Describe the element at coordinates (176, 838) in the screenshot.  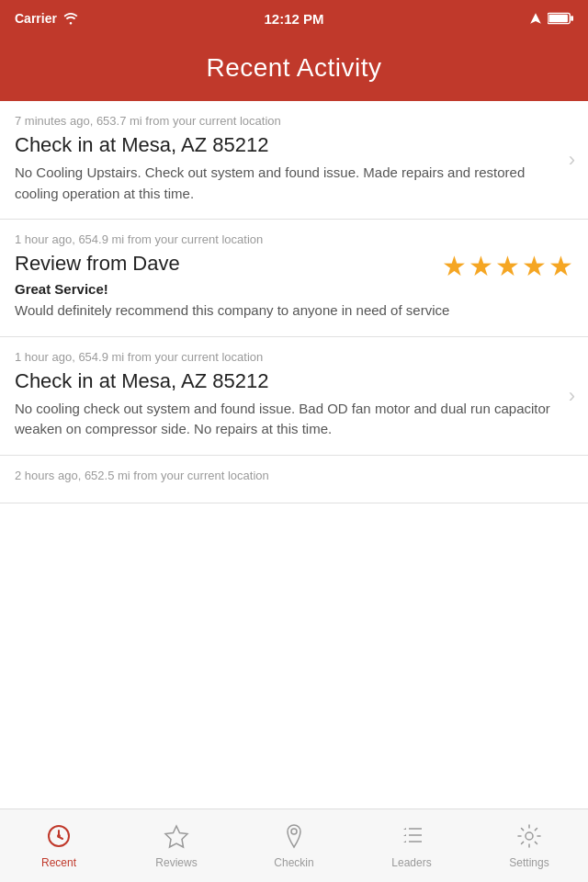
I see `star-icon` at that location.